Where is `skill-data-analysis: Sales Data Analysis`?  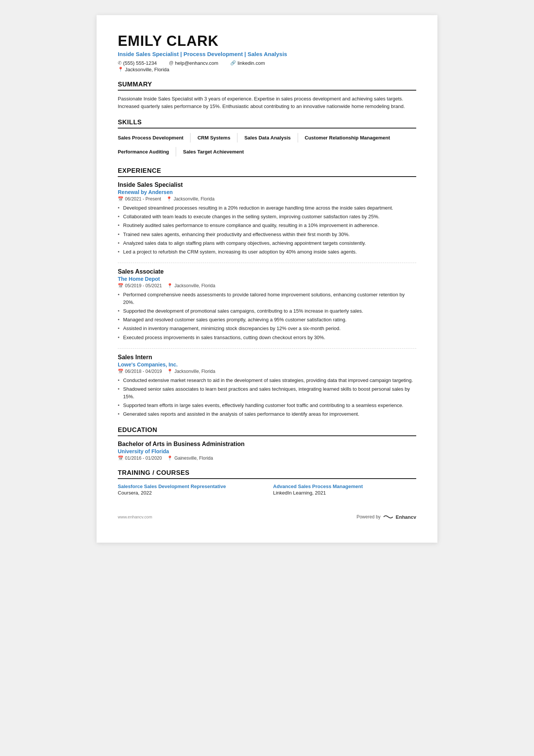 skill-data-analysis: Sales Data Analysis is located at coordinates (271, 138).